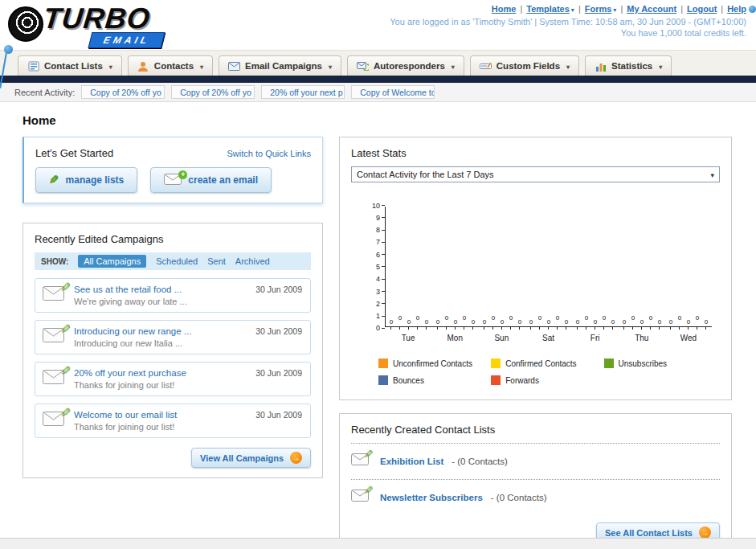  Describe the element at coordinates (541, 363) in the screenshot. I see `legend-label: Confirmed Contacts` at that location.